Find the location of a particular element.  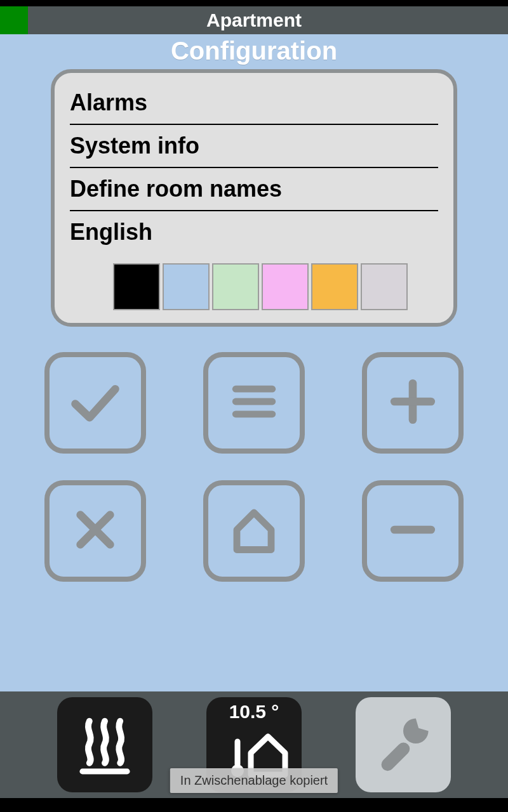

settings-button is located at coordinates (403, 745).